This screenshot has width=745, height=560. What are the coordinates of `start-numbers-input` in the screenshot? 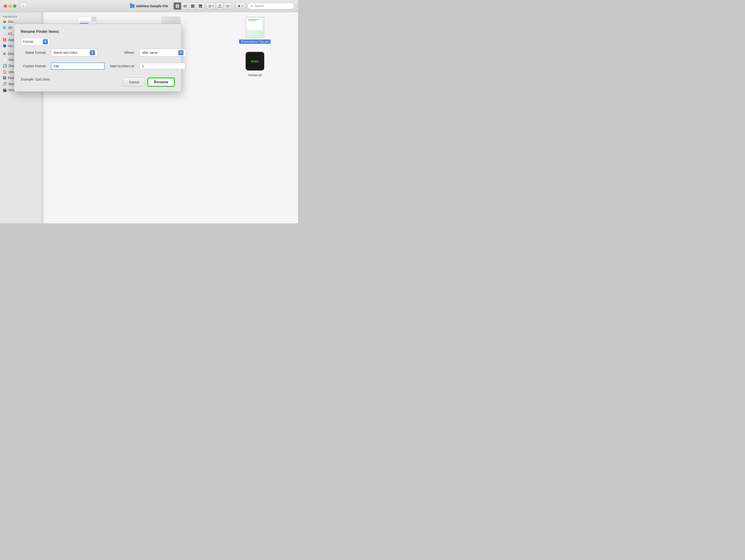 It's located at (162, 66).